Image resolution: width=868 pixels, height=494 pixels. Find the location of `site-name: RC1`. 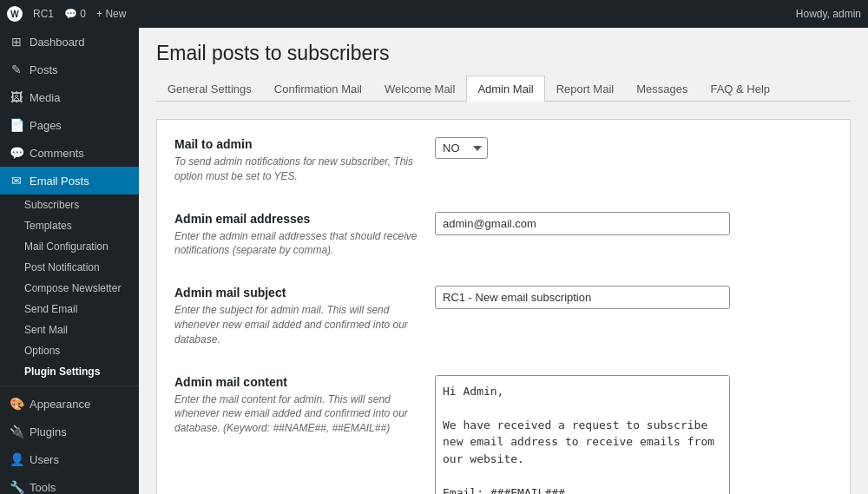

site-name: RC1 is located at coordinates (43, 14).